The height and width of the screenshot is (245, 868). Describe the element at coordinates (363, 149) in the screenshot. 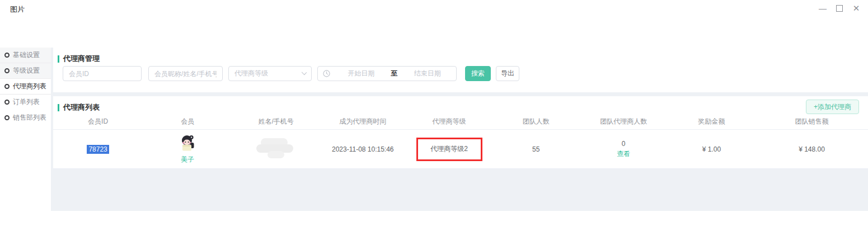

I see `became-agent-time-cell: 2023-11-08 10:15:46` at that location.